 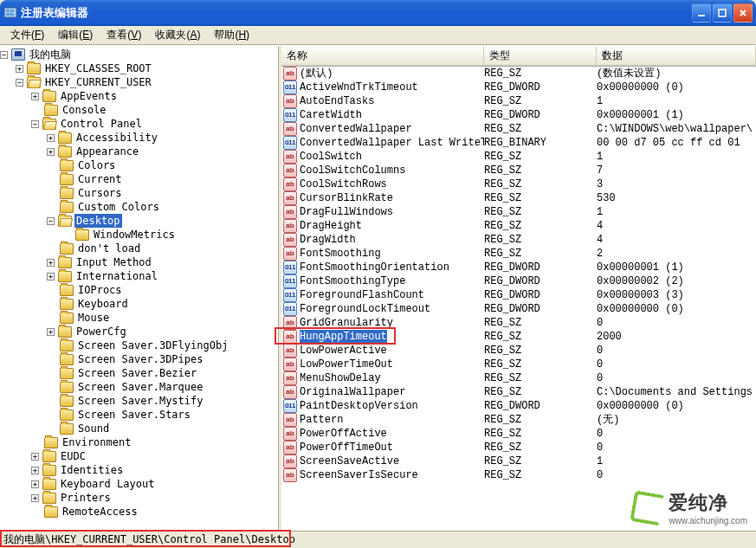 What do you see at coordinates (139, 359) in the screenshot?
I see `tree-node: Screen Saver.3DPipes` at bounding box center [139, 359].